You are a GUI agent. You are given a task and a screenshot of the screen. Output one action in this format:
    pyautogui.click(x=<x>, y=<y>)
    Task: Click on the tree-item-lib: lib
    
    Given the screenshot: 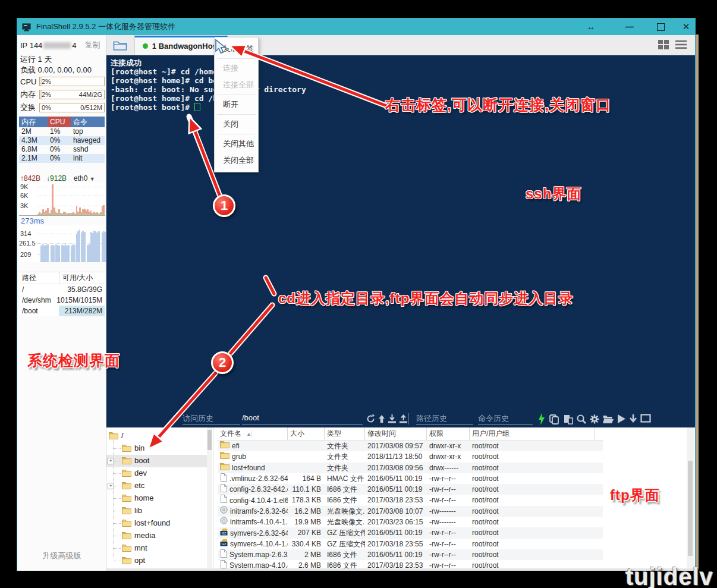 What is the action you would take?
    pyautogui.click(x=157, y=511)
    